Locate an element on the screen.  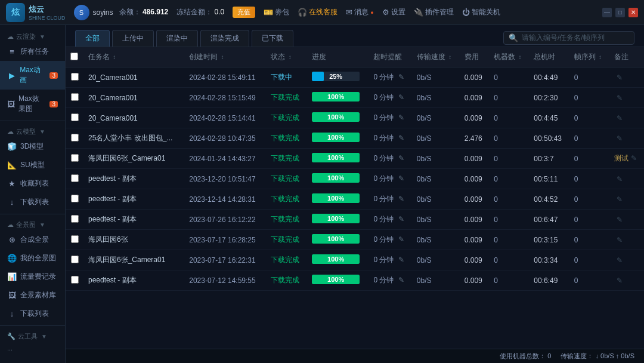
row-speed: 0b/S is located at coordinates (436, 199).